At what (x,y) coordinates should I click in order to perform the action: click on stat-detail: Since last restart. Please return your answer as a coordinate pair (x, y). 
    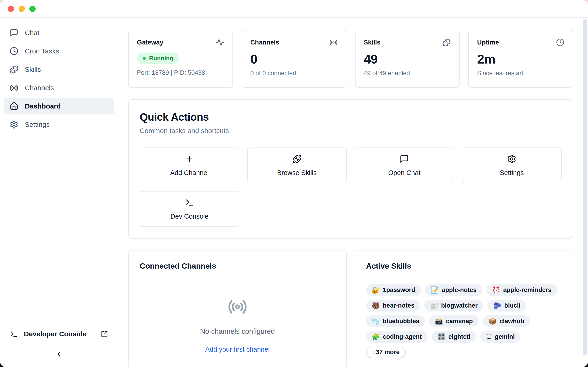
    Looking at the image, I should click on (521, 73).